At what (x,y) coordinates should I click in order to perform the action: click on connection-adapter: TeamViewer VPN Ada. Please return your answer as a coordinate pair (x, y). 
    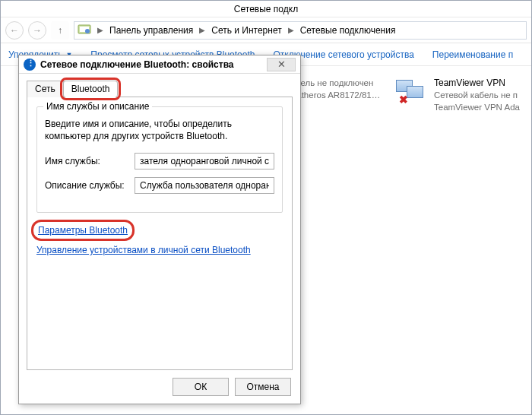
    Looking at the image, I should click on (477, 107).